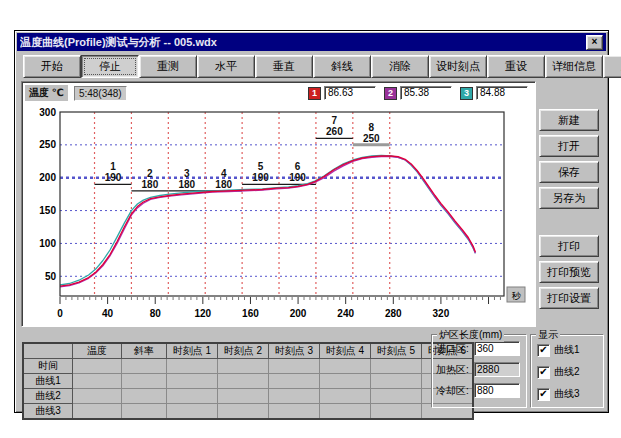 The height and width of the screenshot is (438, 621). What do you see at coordinates (342, 66) in the screenshot?
I see `slash-line-button: 斜线` at bounding box center [342, 66].